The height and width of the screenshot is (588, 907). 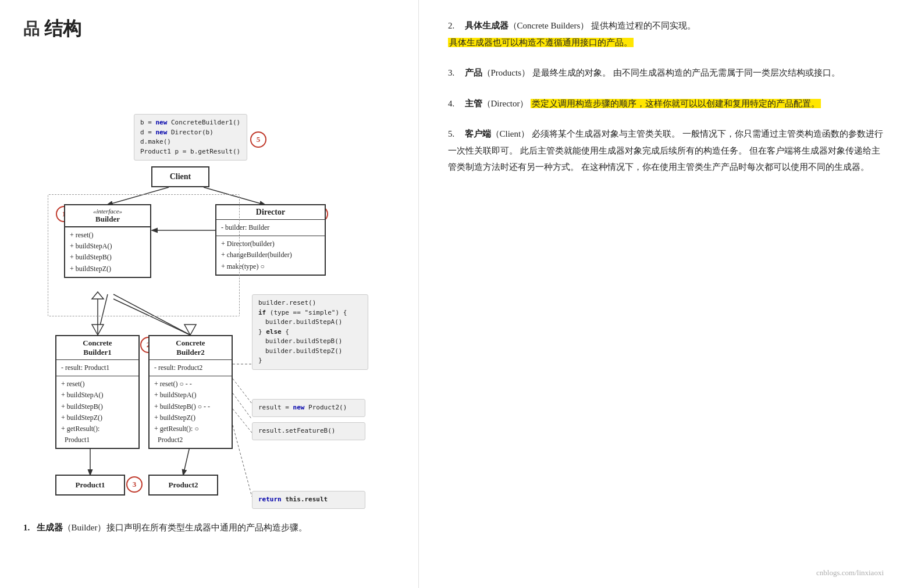 What do you see at coordinates (98, 368) in the screenshot?
I see `cb1-fields: - result: Product1` at bounding box center [98, 368].